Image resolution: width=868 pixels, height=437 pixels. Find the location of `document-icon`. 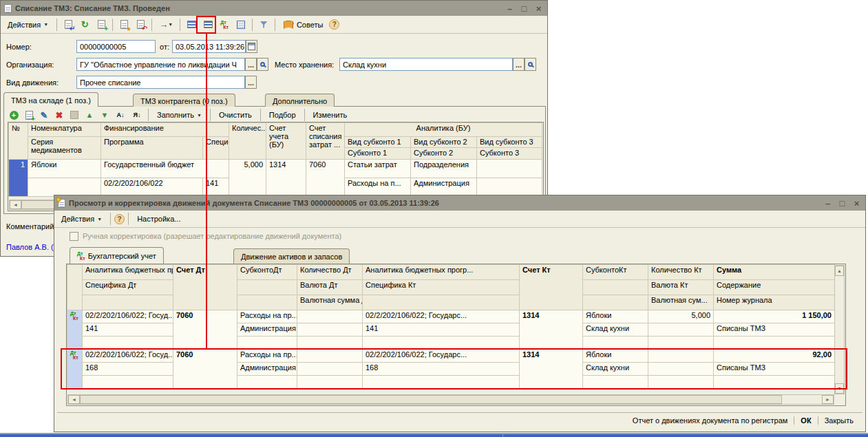

document-icon is located at coordinates (8, 8).